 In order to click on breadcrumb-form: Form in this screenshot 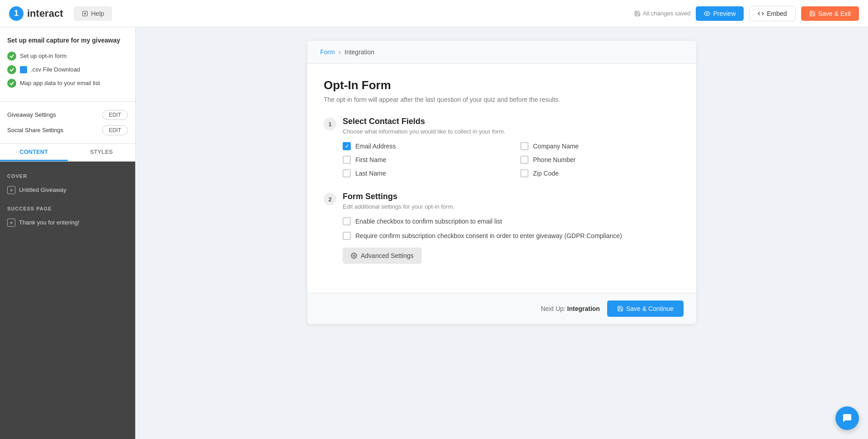, I will do `click(327, 52)`.